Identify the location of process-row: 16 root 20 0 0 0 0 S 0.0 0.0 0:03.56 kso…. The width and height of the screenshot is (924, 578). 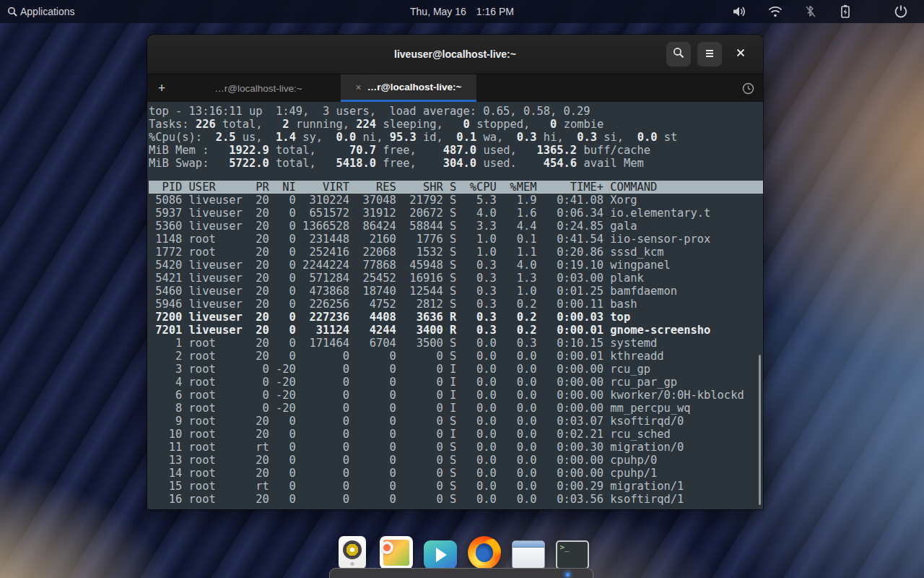
(456, 499).